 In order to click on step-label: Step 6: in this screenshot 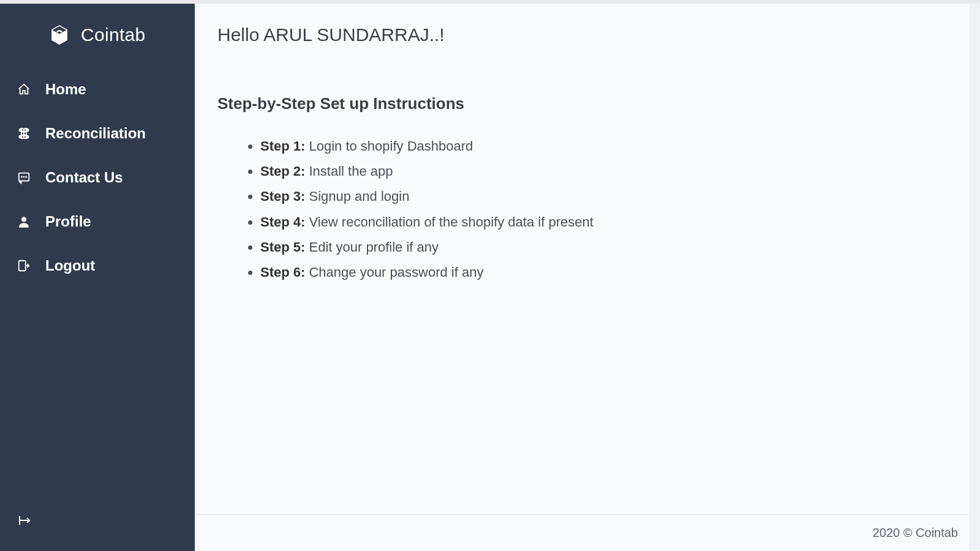, I will do `click(283, 272)`.